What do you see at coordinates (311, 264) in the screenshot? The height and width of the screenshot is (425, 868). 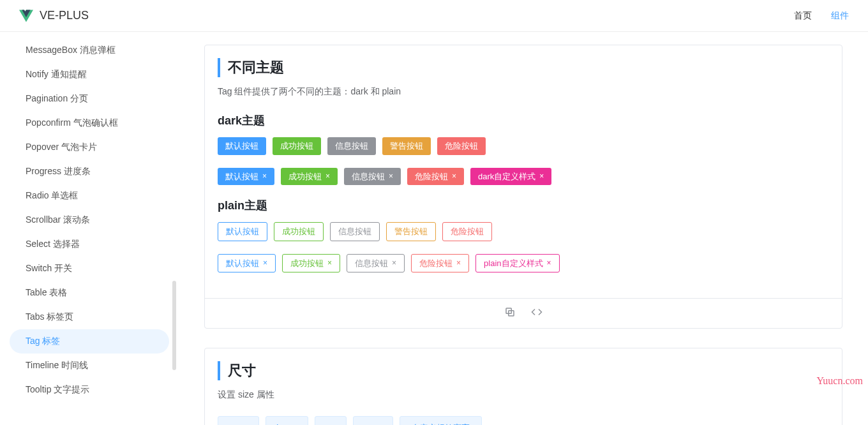 I see `tag-plain-success-closable: 成功按钮×` at bounding box center [311, 264].